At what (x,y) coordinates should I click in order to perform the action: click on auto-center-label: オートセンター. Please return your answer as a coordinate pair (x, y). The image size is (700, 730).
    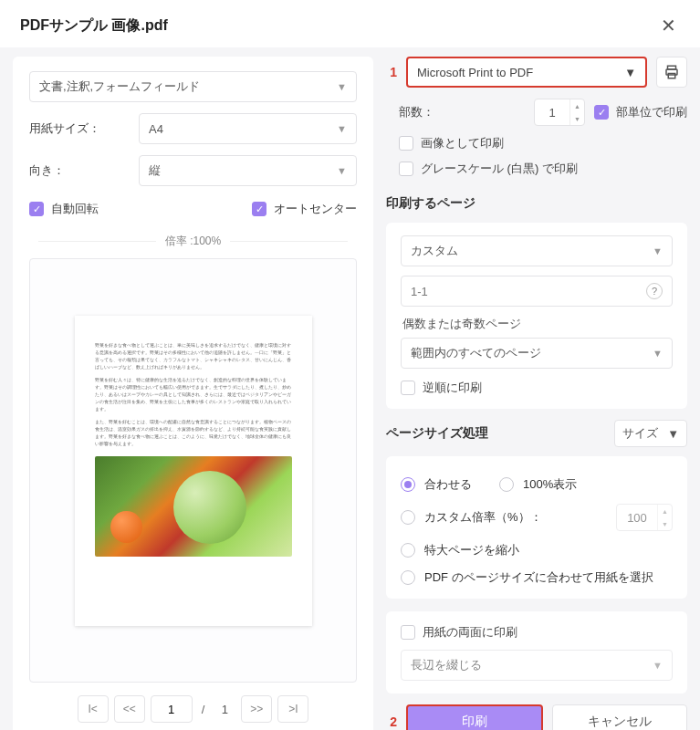
    Looking at the image, I should click on (316, 209).